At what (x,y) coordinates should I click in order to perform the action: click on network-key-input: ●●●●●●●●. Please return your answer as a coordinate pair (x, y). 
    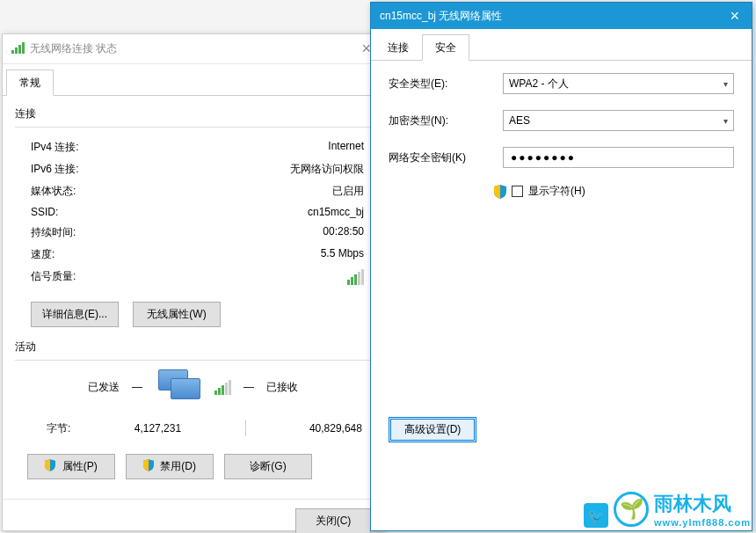
    Looking at the image, I should click on (619, 157).